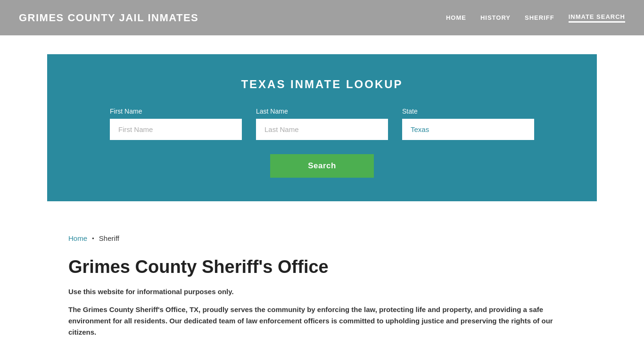  Describe the element at coordinates (322, 267) in the screenshot. I see `page-title: Grimes County Sheriff's Office` at that location.